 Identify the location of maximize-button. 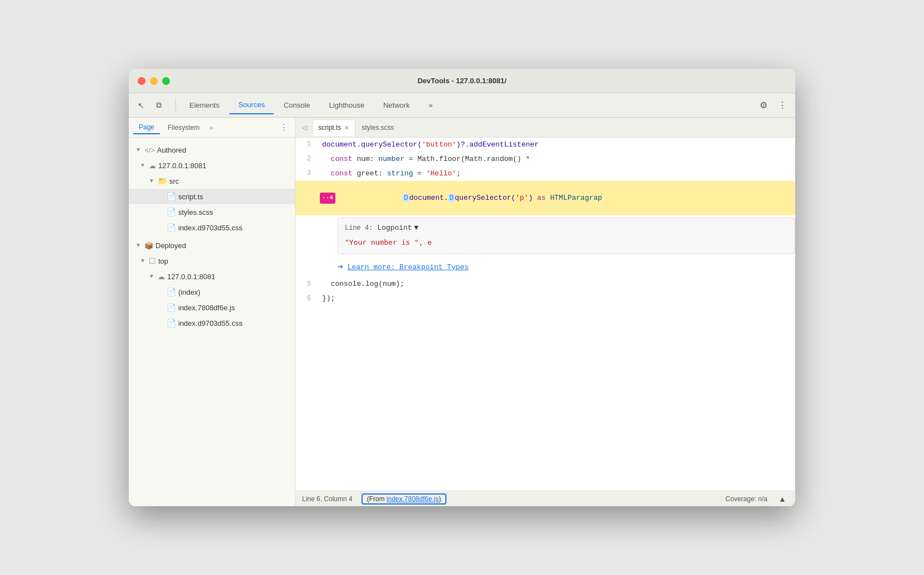
(166, 81).